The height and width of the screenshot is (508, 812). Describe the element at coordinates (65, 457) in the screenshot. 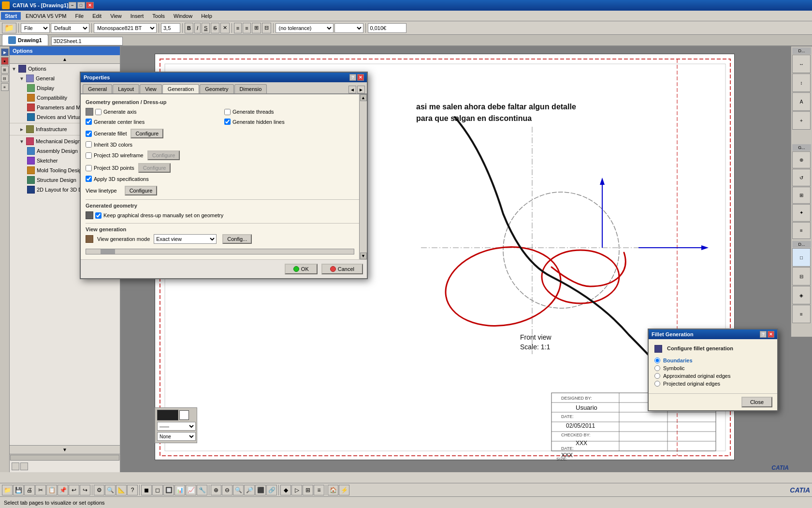

I see `options-hscroll` at that location.